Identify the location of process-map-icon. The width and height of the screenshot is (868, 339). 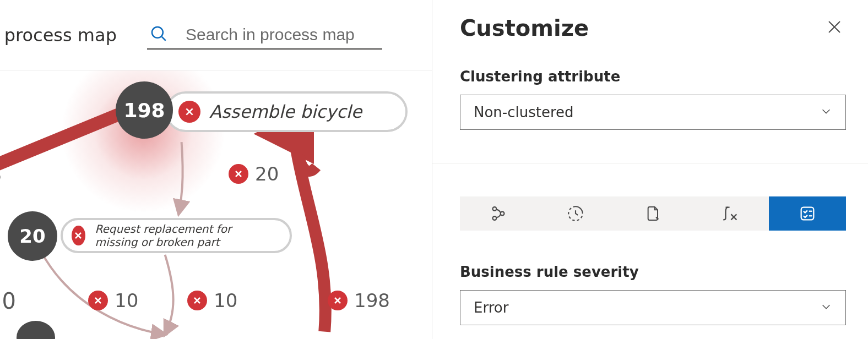
(498, 214).